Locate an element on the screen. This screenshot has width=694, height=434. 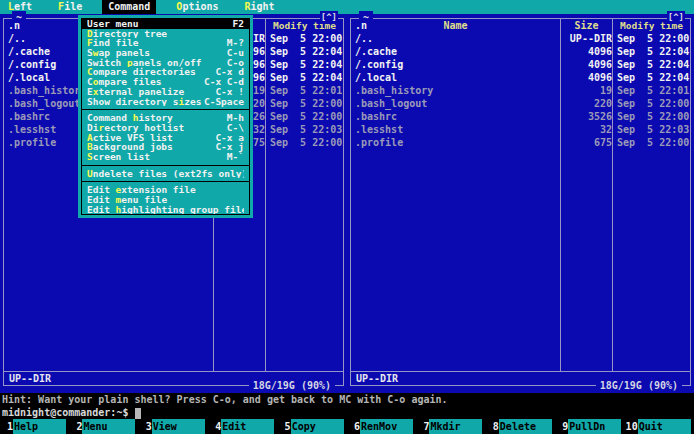
menu-item-shortcut: C-Space is located at coordinates (224, 102).